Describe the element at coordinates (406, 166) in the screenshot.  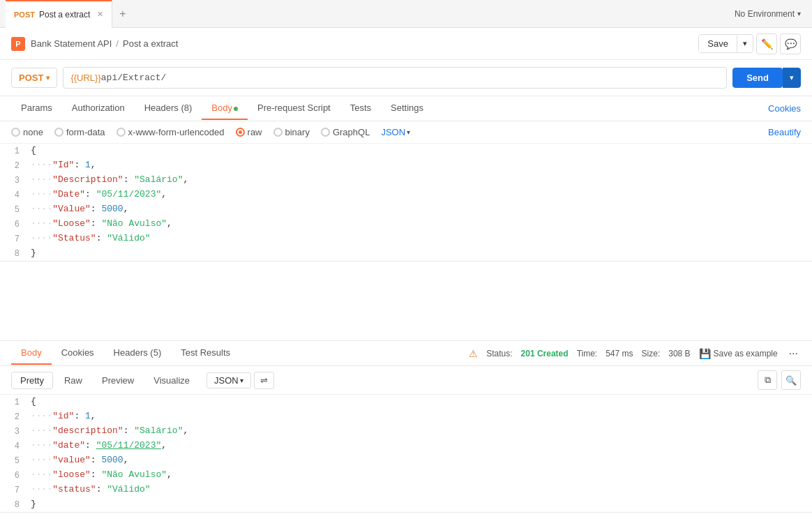
I see `code-line-2: 2 ····"Id": 1,` at that location.